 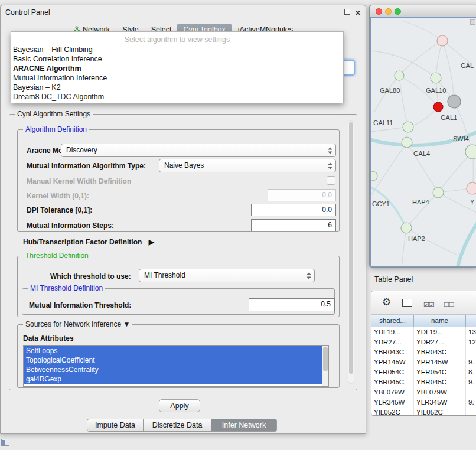 I want to click on apply-button: Apply, so click(x=180, y=406).